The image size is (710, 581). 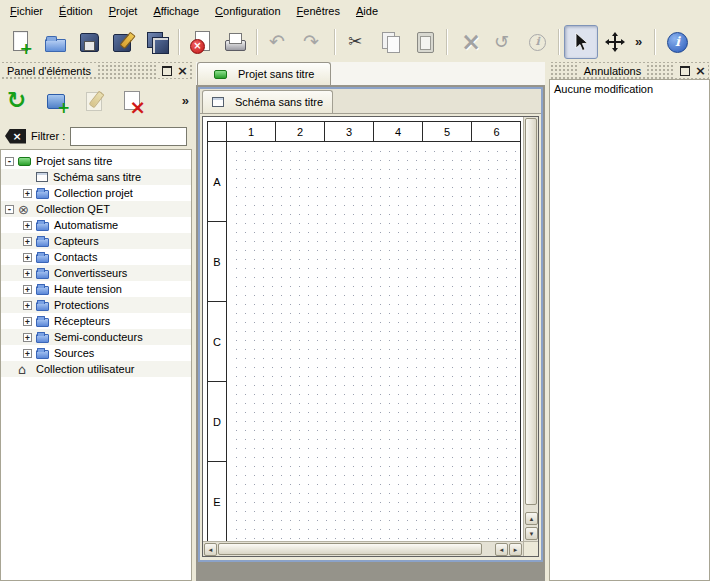 What do you see at coordinates (96, 161) in the screenshot?
I see `tree-item-projet-sans-titre: Projet sans titre` at bounding box center [96, 161].